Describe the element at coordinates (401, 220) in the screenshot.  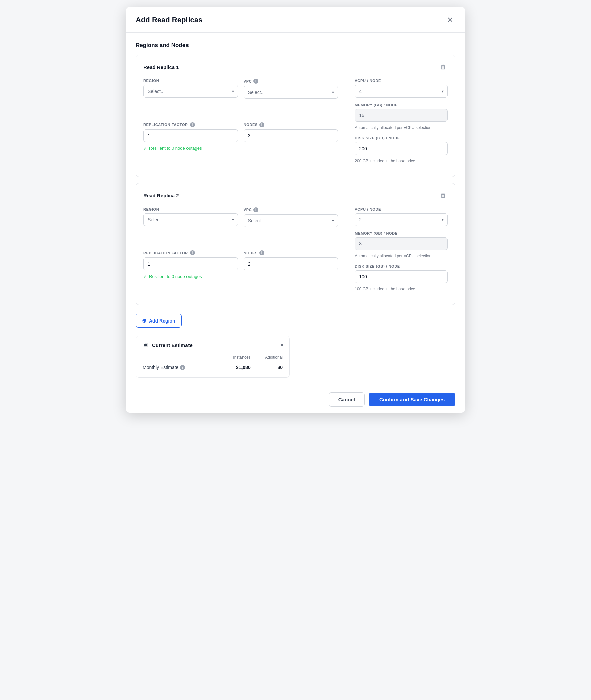
I see `replica2-vcpu-select: 2` at that location.